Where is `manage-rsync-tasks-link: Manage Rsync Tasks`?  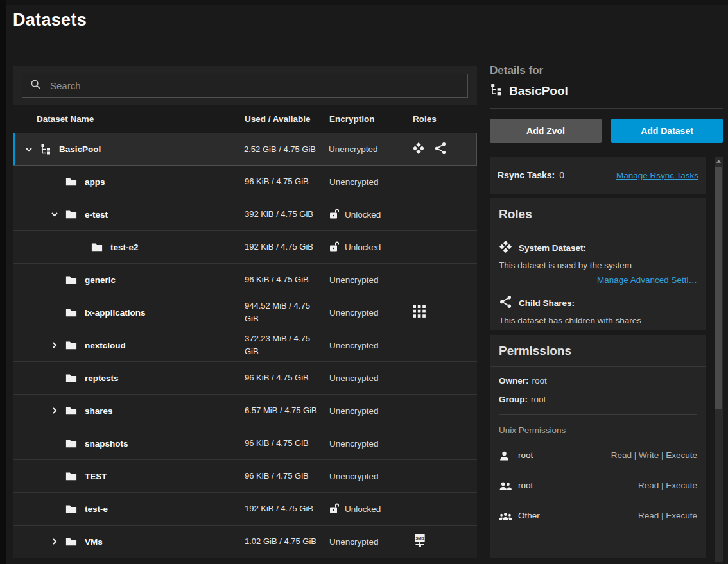
manage-rsync-tasks-link: Manage Rsync Tasks is located at coordinates (657, 176).